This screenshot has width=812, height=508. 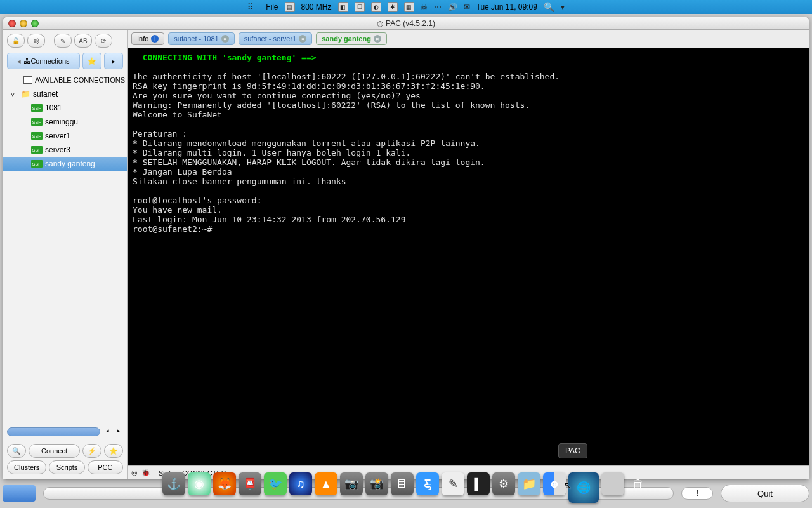 I want to click on mouse-cursor-icon: ↖, so click(x=567, y=485).